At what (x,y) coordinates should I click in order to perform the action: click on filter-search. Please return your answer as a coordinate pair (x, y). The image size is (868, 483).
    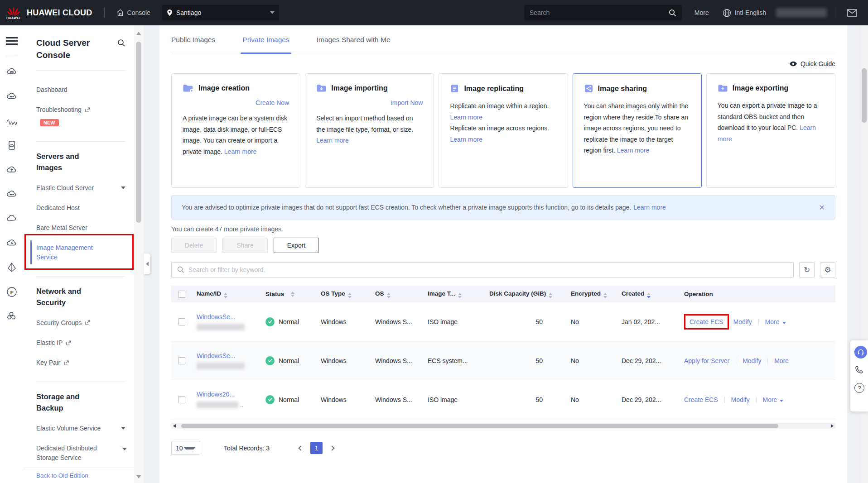
    Looking at the image, I should click on (482, 270).